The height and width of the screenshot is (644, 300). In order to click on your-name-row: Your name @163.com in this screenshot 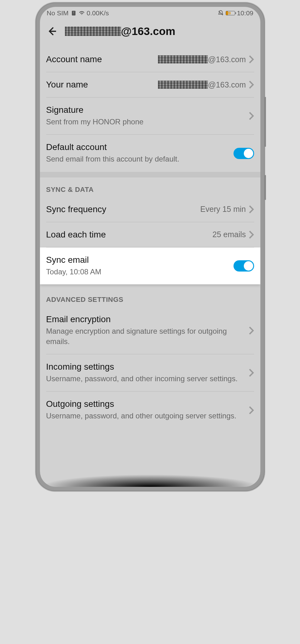, I will do `click(150, 85)`.